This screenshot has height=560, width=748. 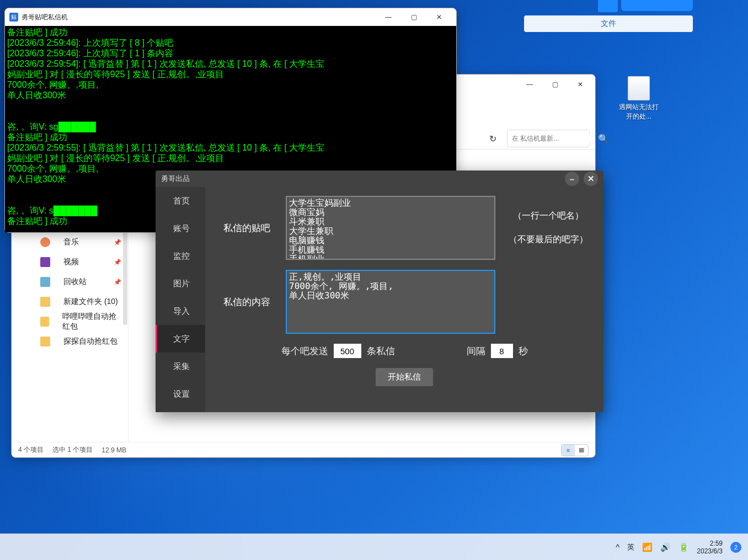 I want to click on top-blue-pill, so click(x=657, y=6).